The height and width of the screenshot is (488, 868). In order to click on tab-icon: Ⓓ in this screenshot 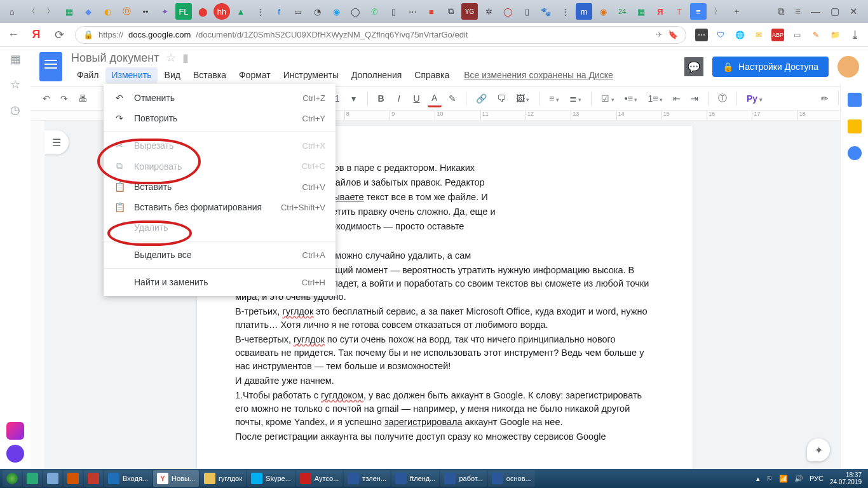, I will do `click(126, 11)`.